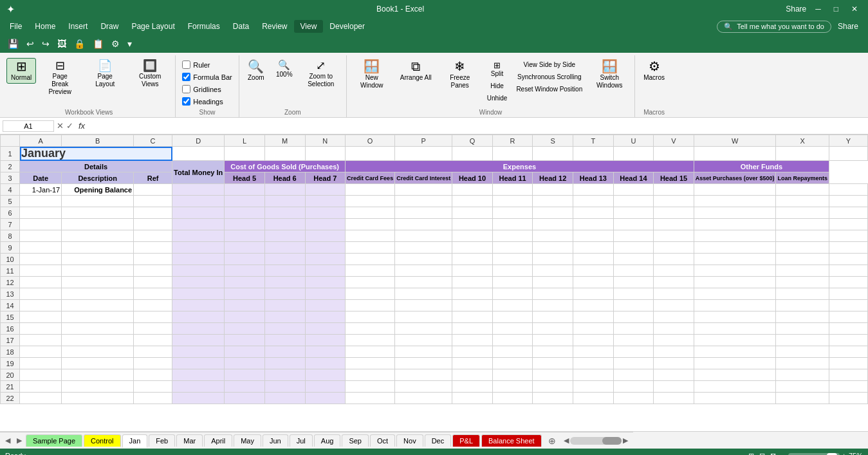 This screenshot has width=868, height=455. Describe the element at coordinates (553, 178) in the screenshot. I see `header-head12: Head 12` at that location.